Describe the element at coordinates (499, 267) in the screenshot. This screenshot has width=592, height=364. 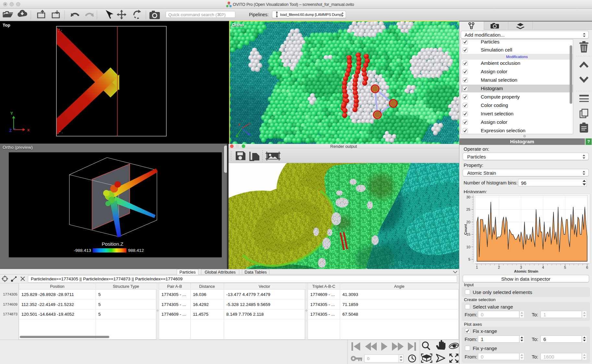
I see `svg-text: 2` at that location.